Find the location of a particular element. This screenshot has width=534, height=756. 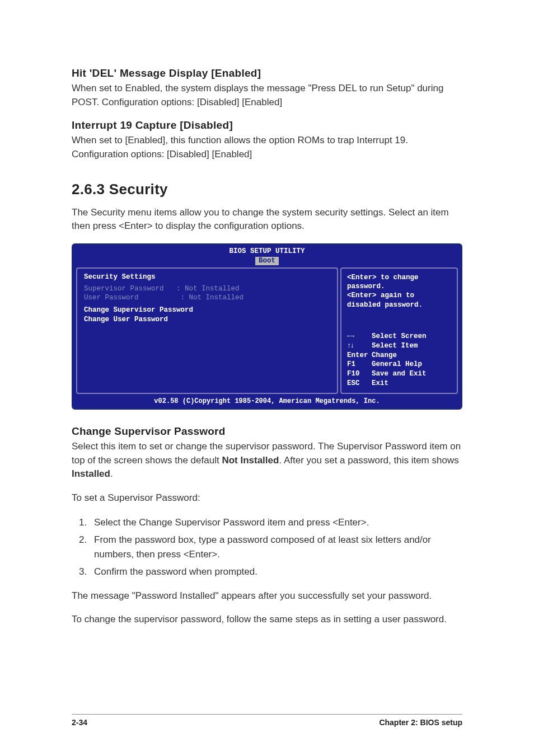

bios-item-change-user: Change User Password is located at coordinates (207, 320).